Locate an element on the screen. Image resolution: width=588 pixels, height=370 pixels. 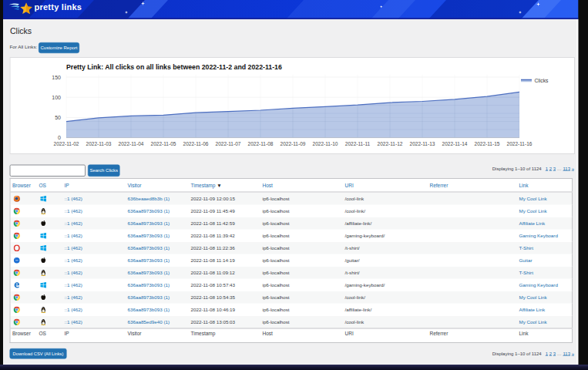
svg-text: 2022-11-16 is located at coordinates (519, 143).